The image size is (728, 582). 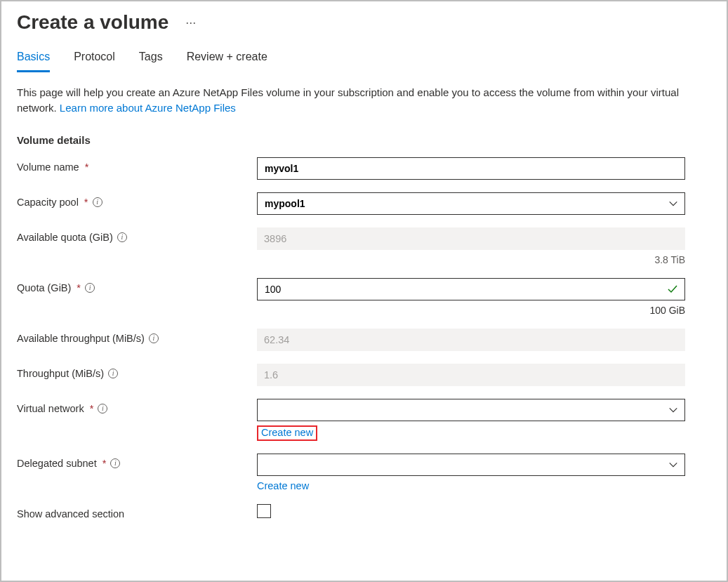 What do you see at coordinates (60, 373) in the screenshot?
I see `throughput-label: Throughput (MiB/s)` at bounding box center [60, 373].